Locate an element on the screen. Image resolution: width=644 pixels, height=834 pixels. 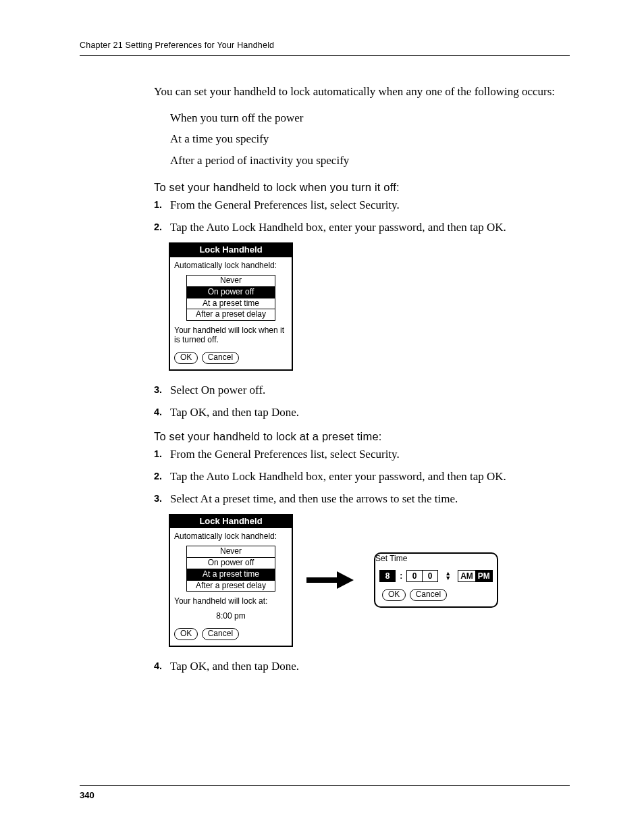
dialog-note: Your handheld will lock when it is turne… is located at coordinates (231, 336).